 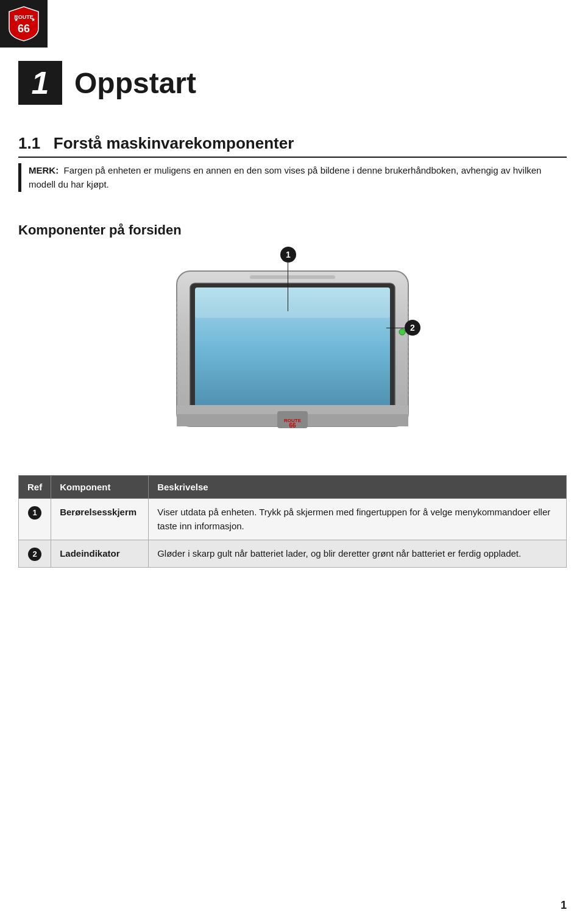 I want to click on note-body: Fargen på enheten er muligens en annen e…, so click(x=285, y=177).